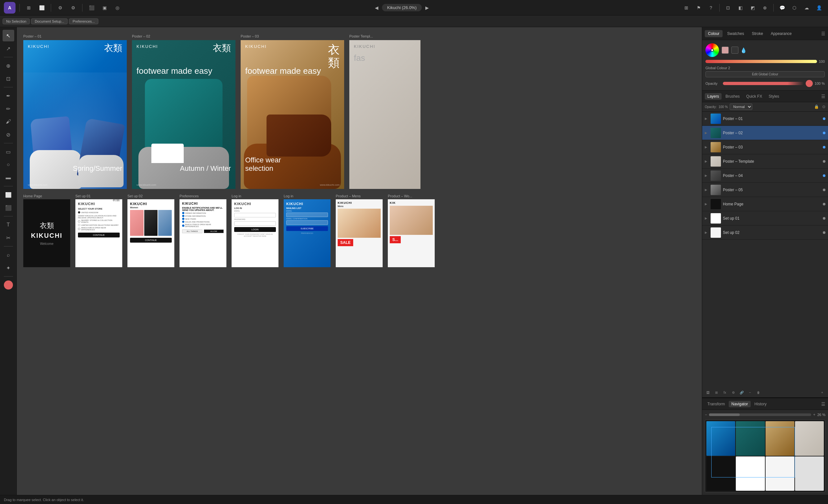 The height and width of the screenshot is (504, 828). Describe the element at coordinates (742, 392) in the screenshot. I see `layer-link-icon: 🔗` at that location.